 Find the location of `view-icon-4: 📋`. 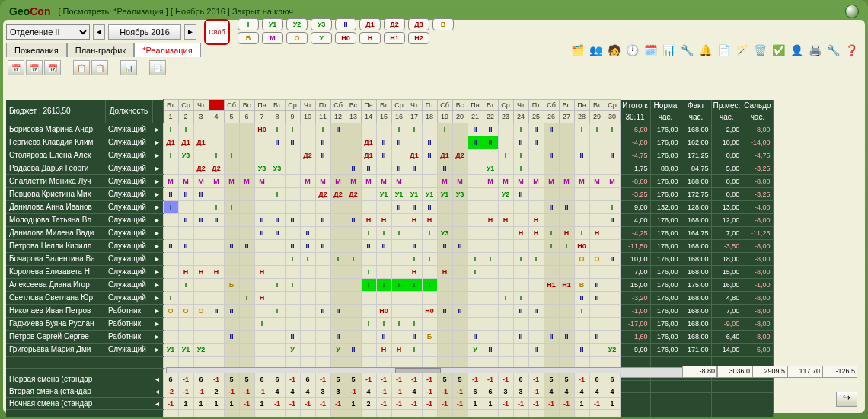

view-icon-4: 📋 is located at coordinates (81, 68).